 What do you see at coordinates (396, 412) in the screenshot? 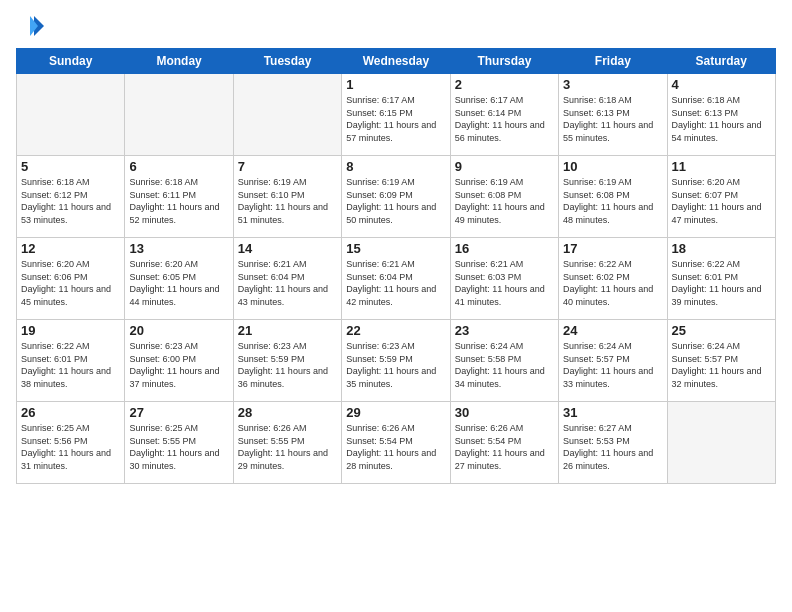
I see `day-number: 29` at bounding box center [396, 412].